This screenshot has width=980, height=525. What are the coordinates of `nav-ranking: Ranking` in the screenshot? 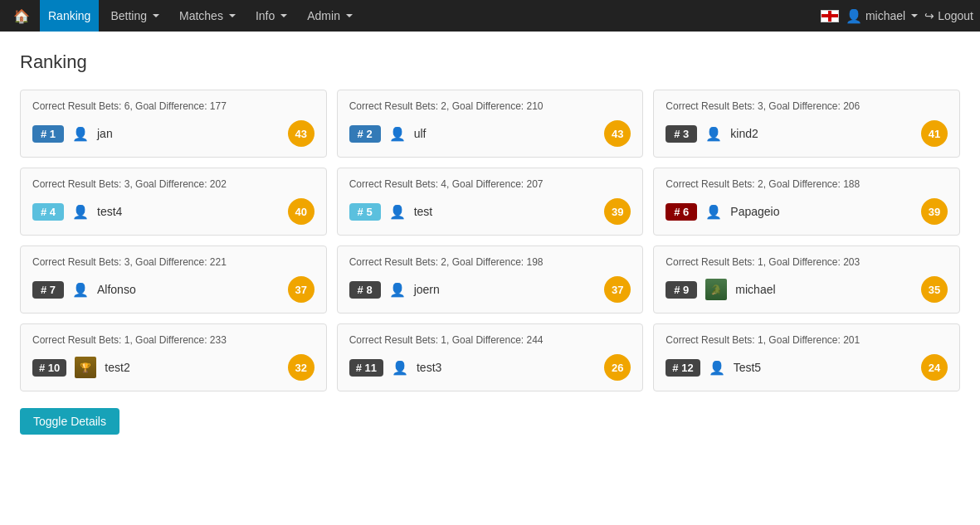 It's located at (70, 16).